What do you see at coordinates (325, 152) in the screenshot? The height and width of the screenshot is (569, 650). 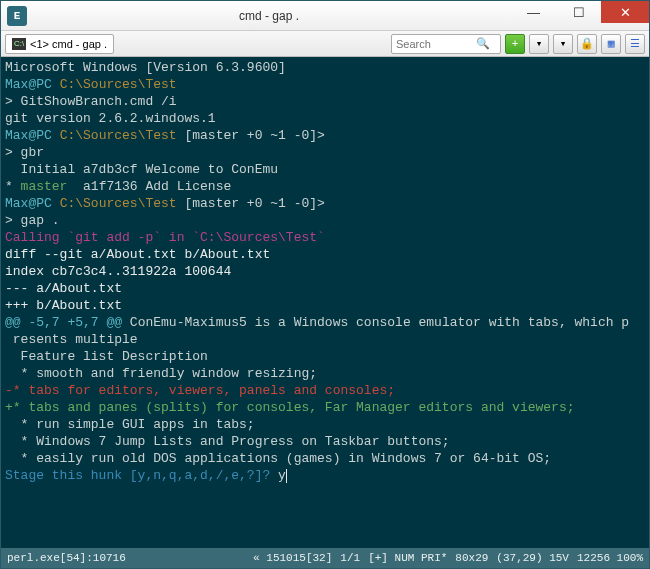 I see `terminal-line: > gbr` at bounding box center [325, 152].